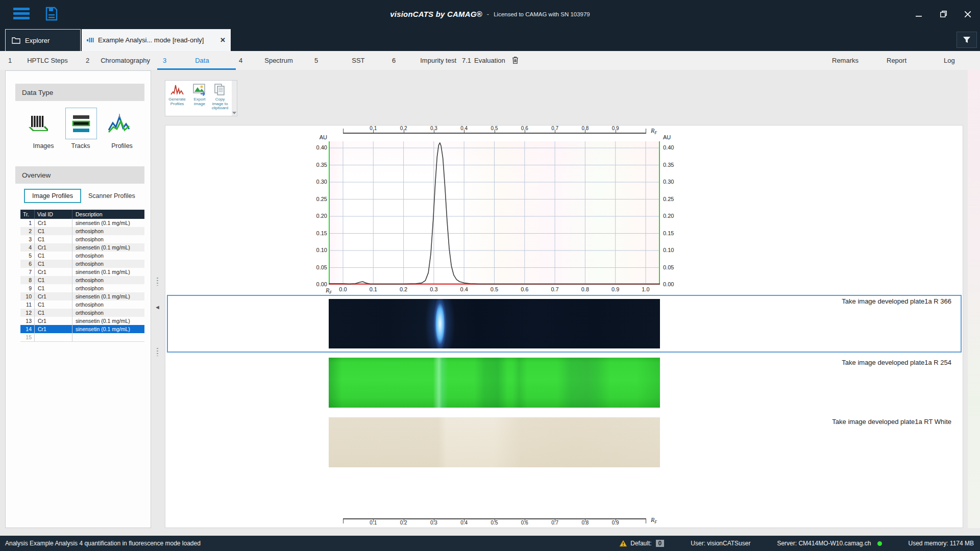 The height and width of the screenshot is (551, 980). Describe the element at coordinates (83, 256) in the screenshot. I see `table-row: 5C1orthosiphon` at that location.